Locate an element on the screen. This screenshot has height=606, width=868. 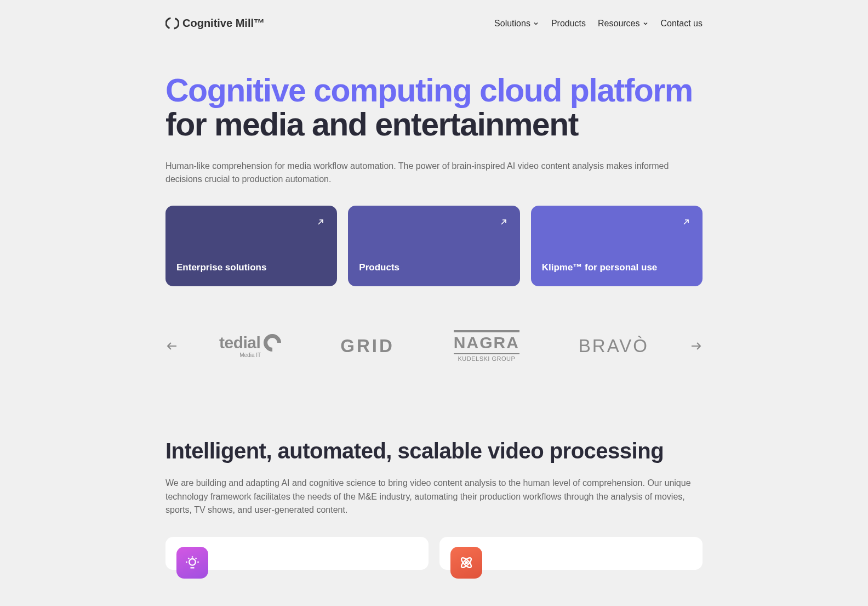
client-logo-grid: GRID is located at coordinates (367, 346).